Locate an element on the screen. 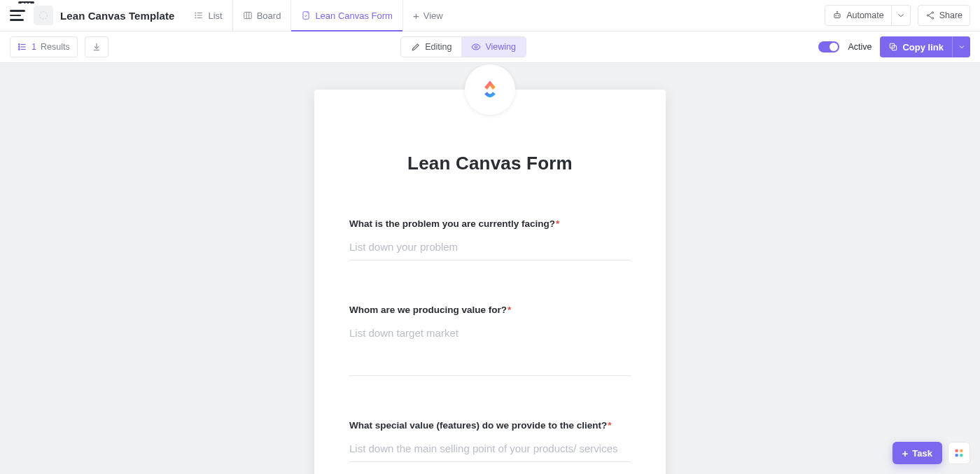  active-toggle is located at coordinates (829, 47).